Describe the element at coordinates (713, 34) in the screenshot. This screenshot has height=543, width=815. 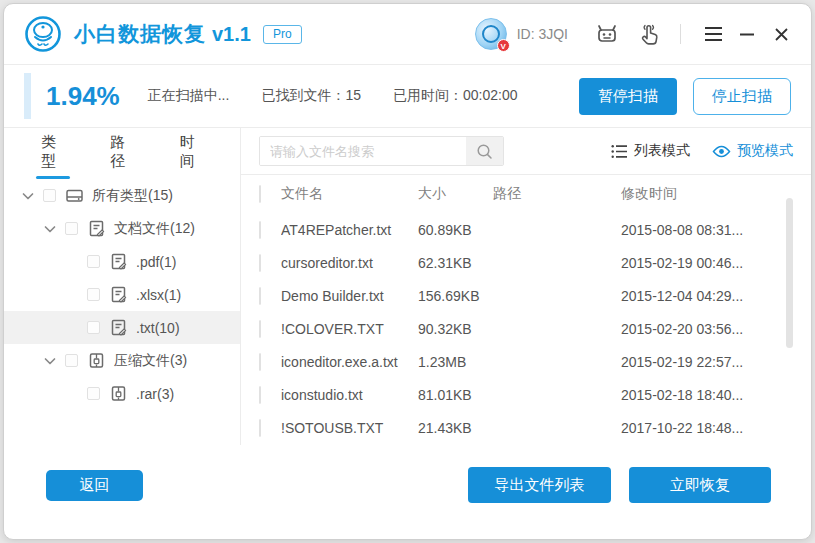
I see `menu-button` at that location.